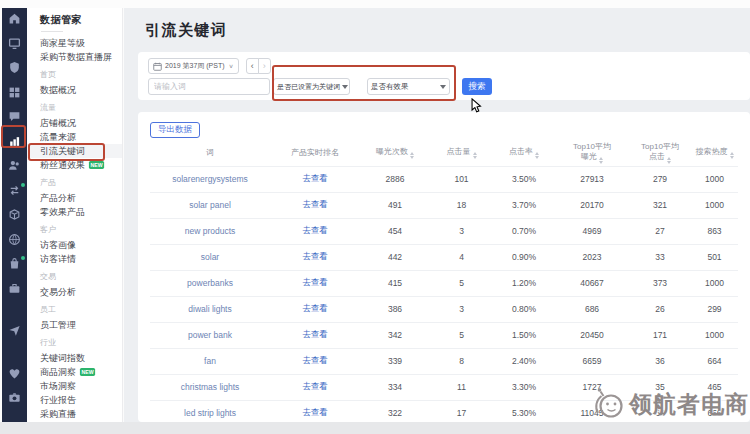  I want to click on sidebar-item-label: 采购直播, so click(58, 414).